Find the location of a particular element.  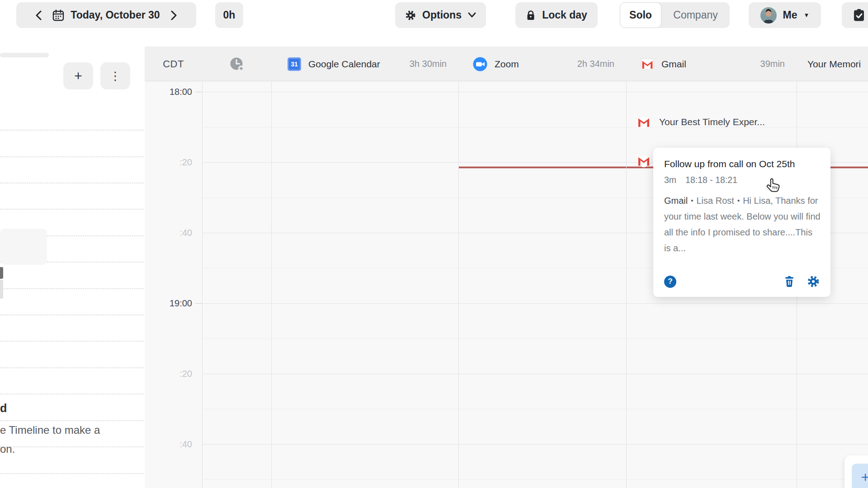

plus-icon: + is located at coordinates (78, 76).